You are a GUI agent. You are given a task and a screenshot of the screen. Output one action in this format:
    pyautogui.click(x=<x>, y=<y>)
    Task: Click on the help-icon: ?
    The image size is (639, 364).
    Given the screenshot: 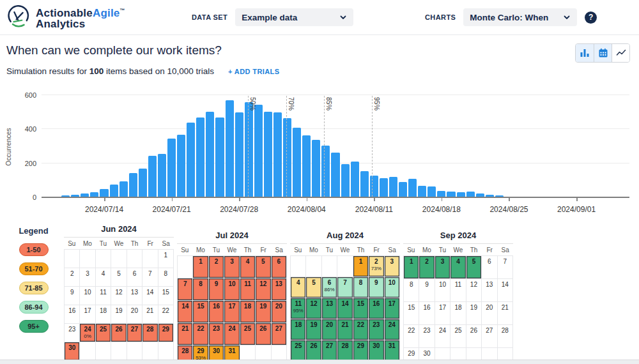 What is the action you would take?
    pyautogui.click(x=590, y=18)
    